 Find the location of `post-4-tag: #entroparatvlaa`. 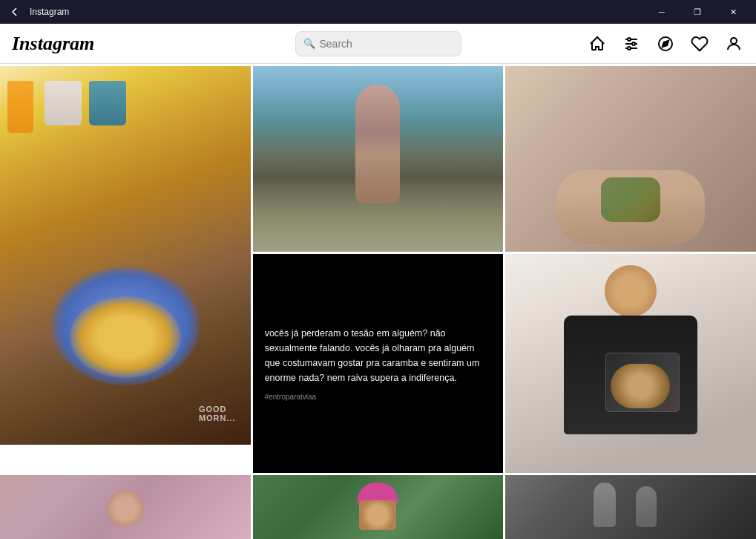

post-4-tag: #entroparatvlaa is located at coordinates (378, 396).